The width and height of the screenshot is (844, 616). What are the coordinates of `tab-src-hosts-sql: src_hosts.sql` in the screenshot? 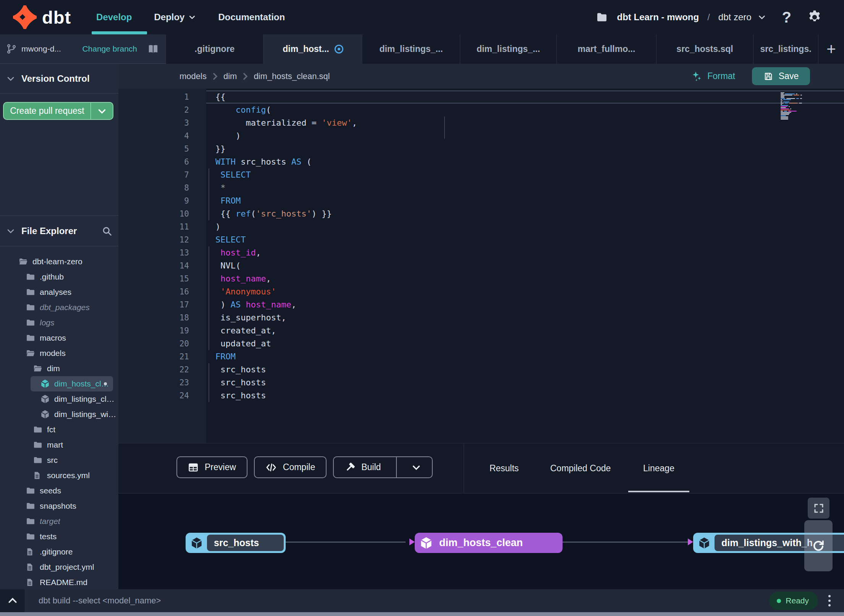 It's located at (705, 49).